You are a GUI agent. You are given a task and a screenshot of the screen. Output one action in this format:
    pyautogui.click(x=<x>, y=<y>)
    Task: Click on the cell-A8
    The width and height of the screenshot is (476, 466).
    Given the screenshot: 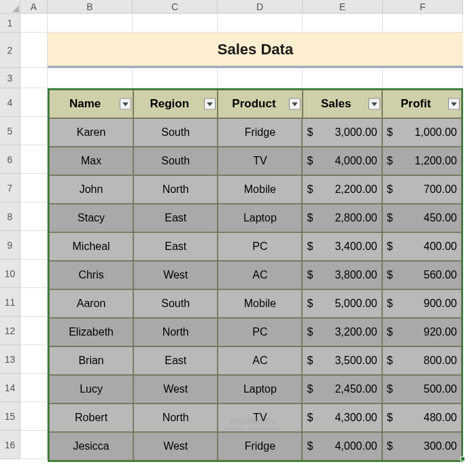 What is the action you would take?
    pyautogui.click(x=34, y=217)
    